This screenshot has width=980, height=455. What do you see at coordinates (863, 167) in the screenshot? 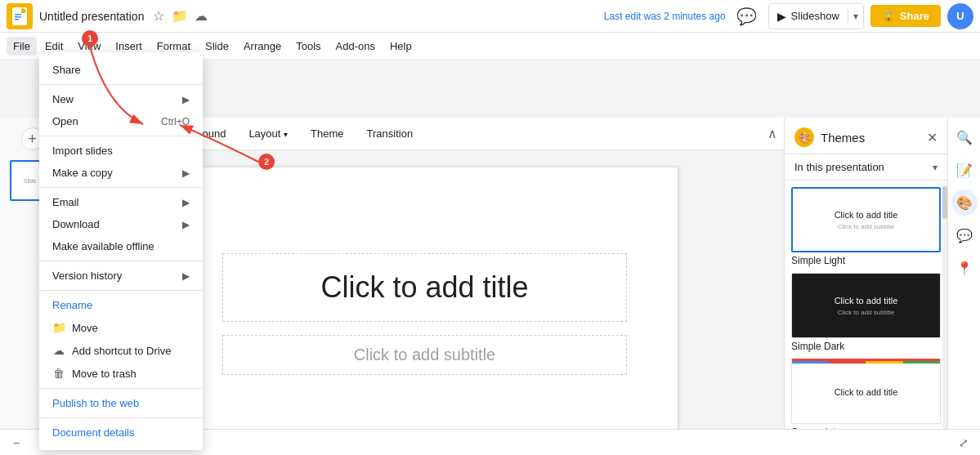
I see `themes-filter-text: In this presentation` at bounding box center [863, 167].